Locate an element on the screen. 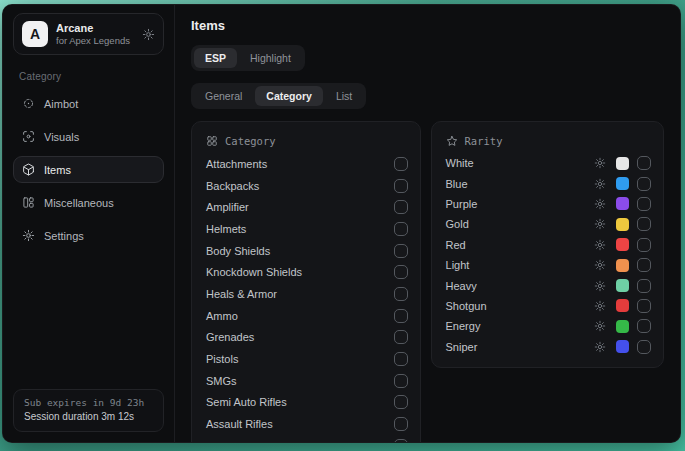 Image resolution: width=685 pixels, height=451 pixels. tab: List is located at coordinates (344, 96).